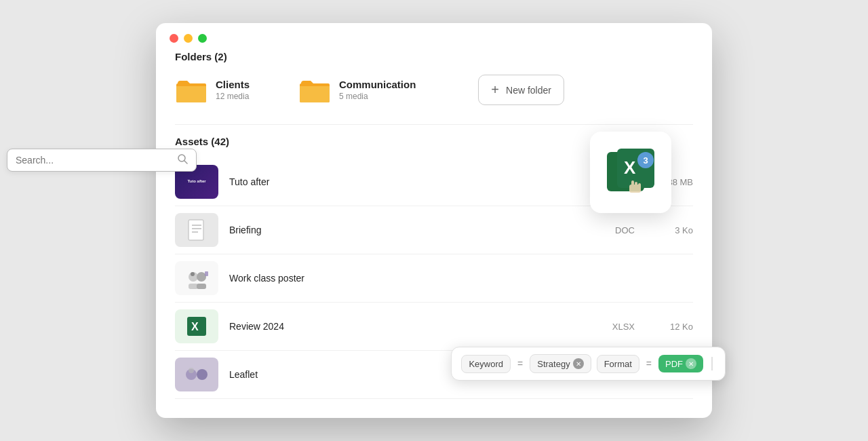 The width and height of the screenshot is (868, 441). What do you see at coordinates (631, 172) in the screenshot?
I see `excel-icon: X 3` at bounding box center [631, 172].